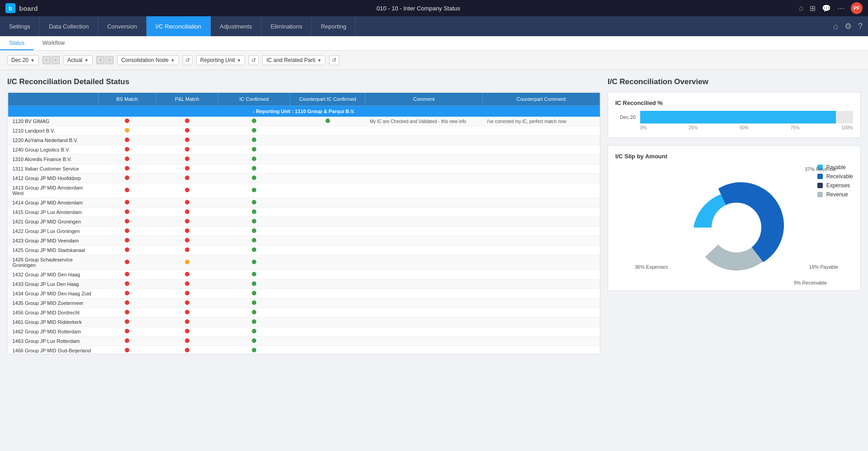 The image size is (868, 451). What do you see at coordinates (188, 60) in the screenshot?
I see `consolidation-refresh: ↺` at bounding box center [188, 60].